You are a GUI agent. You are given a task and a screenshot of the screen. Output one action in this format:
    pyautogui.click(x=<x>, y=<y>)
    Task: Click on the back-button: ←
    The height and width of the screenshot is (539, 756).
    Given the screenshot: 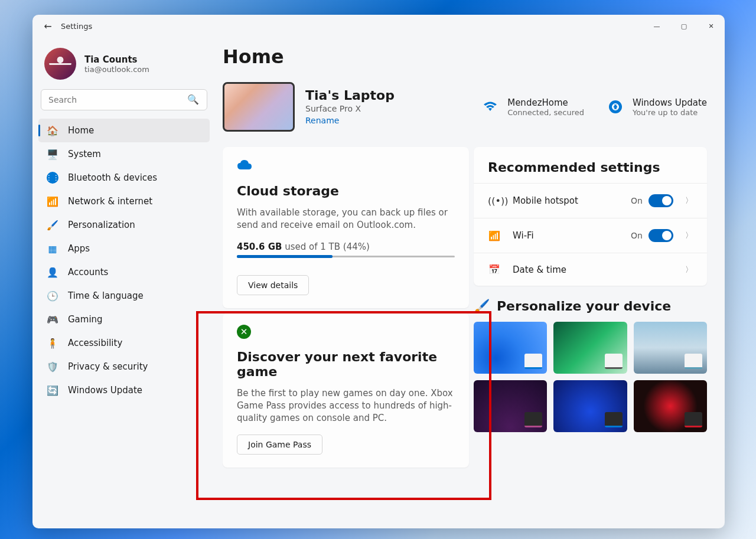 What is the action you would take?
    pyautogui.click(x=48, y=26)
    